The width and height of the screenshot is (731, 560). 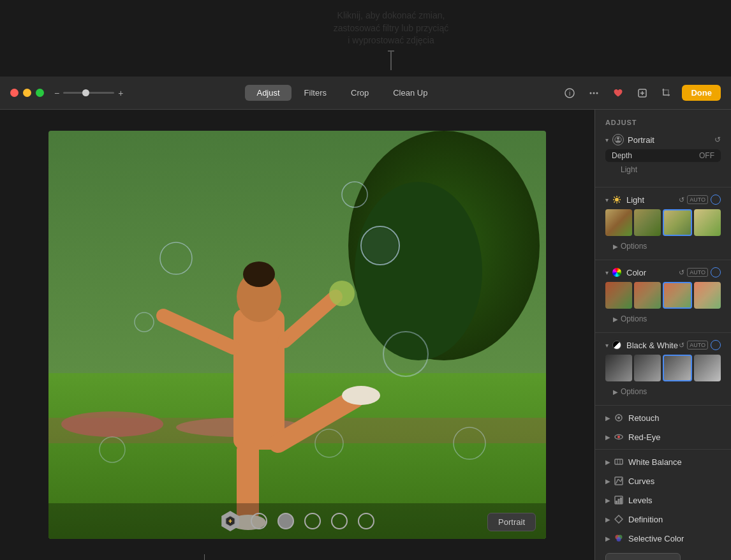 I want to click on portrait-reset-icon: ↺, so click(x=718, y=140).